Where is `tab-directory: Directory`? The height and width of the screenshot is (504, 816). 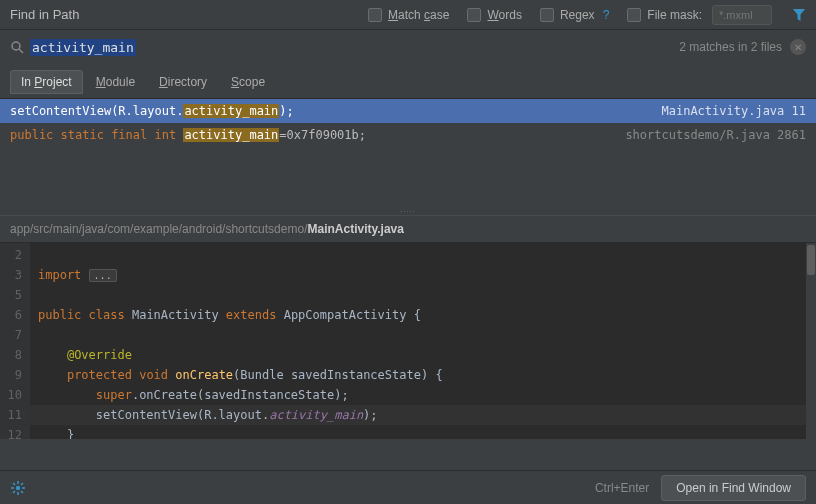 tab-directory: Directory is located at coordinates (183, 82).